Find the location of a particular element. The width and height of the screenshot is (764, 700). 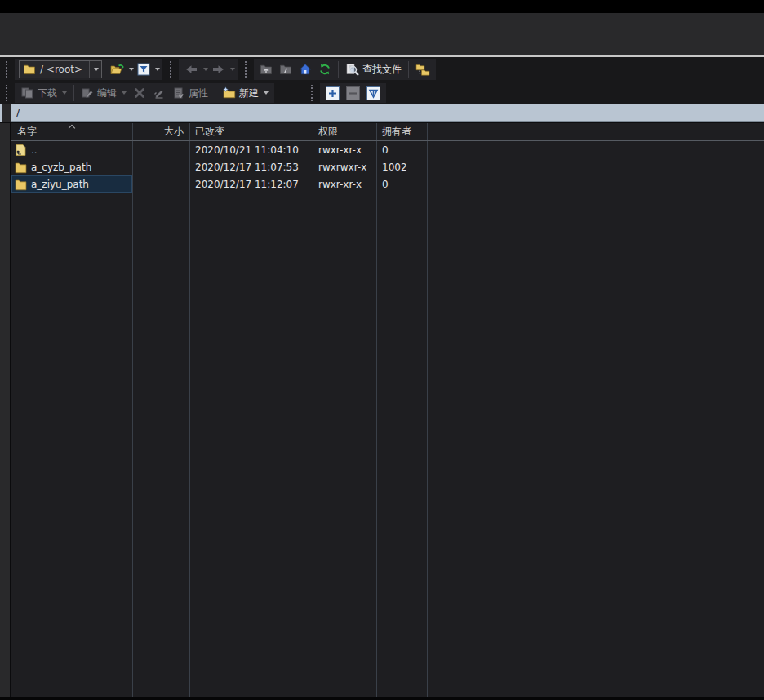

new-button: 新建 is located at coordinates (245, 93).